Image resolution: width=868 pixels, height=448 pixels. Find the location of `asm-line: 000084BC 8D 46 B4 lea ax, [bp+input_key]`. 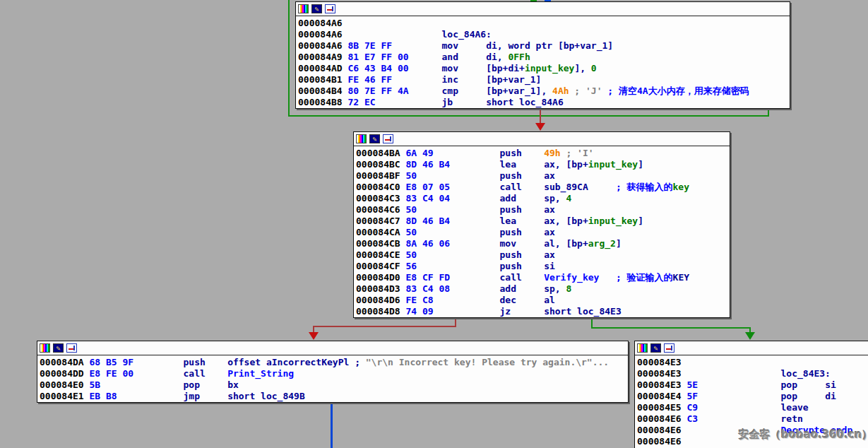

asm-line: 000084BC 8D 46 B4 lea ax, [bp+input_key] is located at coordinates (542, 165).